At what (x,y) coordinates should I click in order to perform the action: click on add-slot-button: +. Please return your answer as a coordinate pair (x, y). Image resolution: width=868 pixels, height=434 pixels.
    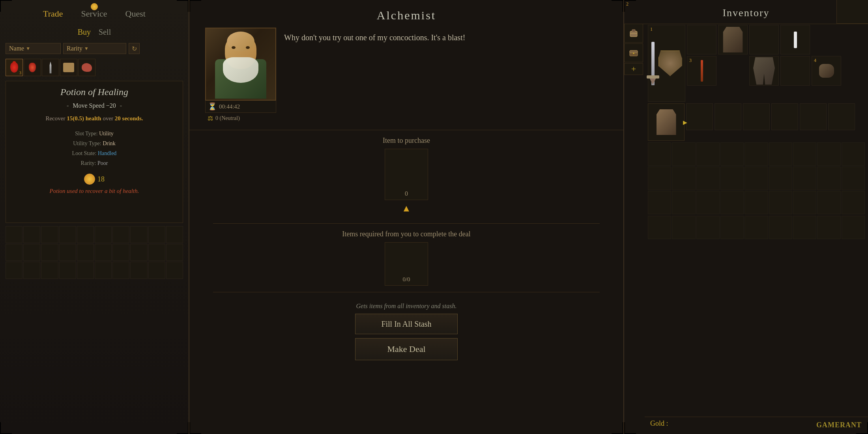
    Looking at the image, I should click on (634, 69).